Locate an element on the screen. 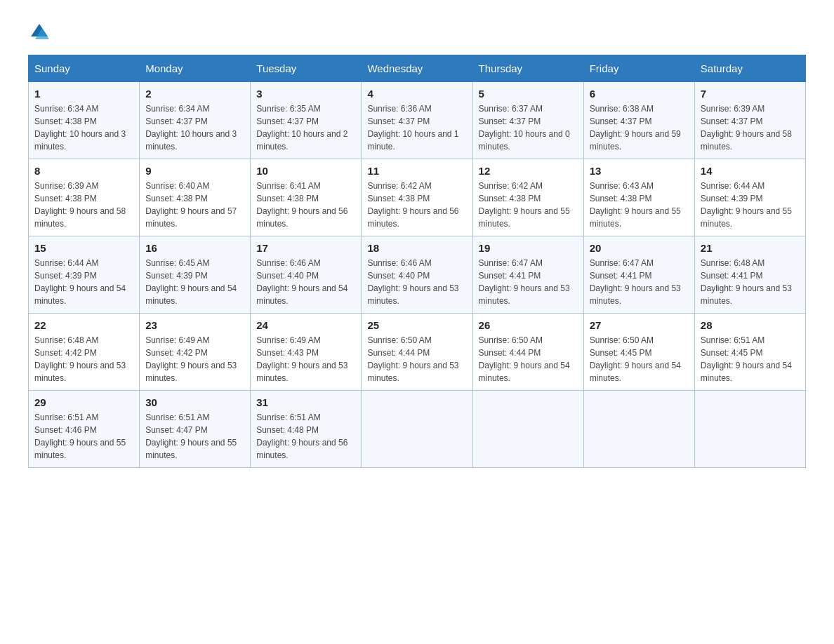 This screenshot has height=644, width=834. day-number: 30 is located at coordinates (195, 403).